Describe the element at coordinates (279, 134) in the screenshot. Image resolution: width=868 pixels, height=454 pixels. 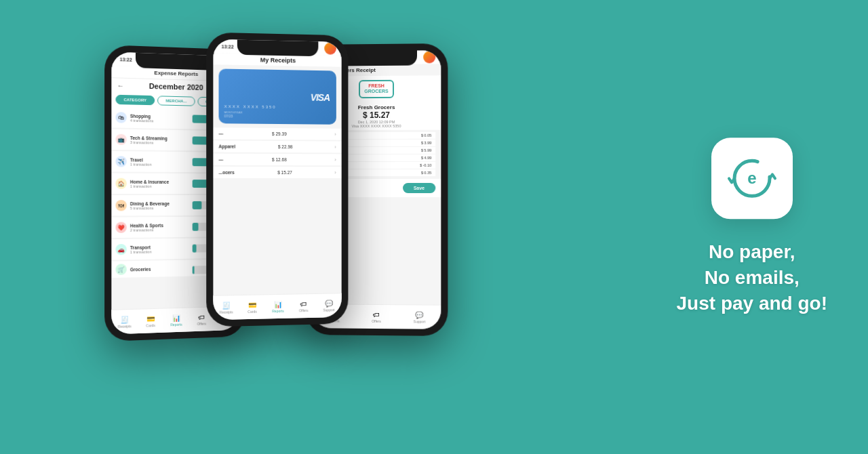
I see `receipt-amount: $ 29.39` at that location.